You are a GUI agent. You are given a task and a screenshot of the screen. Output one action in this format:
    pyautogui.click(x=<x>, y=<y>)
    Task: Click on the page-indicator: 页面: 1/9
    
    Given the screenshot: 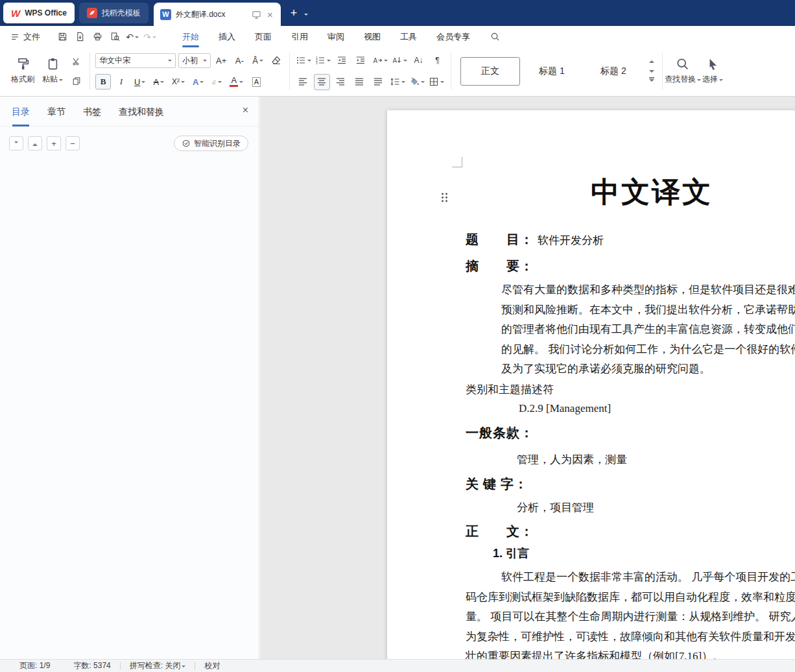 What is the action you would take?
    pyautogui.click(x=35, y=666)
    